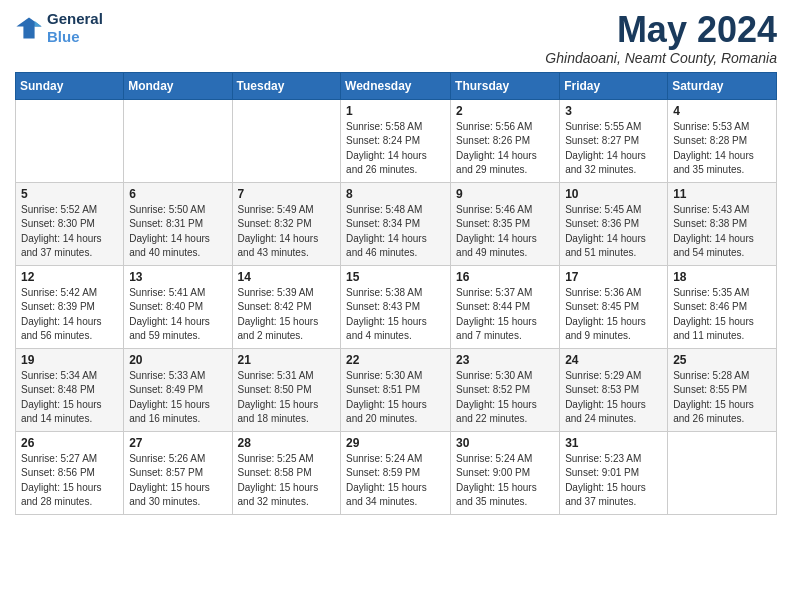 The image size is (792, 612). Describe the element at coordinates (506, 224) in the screenshot. I see `calendar-cell: 9Sunrise: 5:46 AM Sunset: 8:35 PM Daylig…` at that location.